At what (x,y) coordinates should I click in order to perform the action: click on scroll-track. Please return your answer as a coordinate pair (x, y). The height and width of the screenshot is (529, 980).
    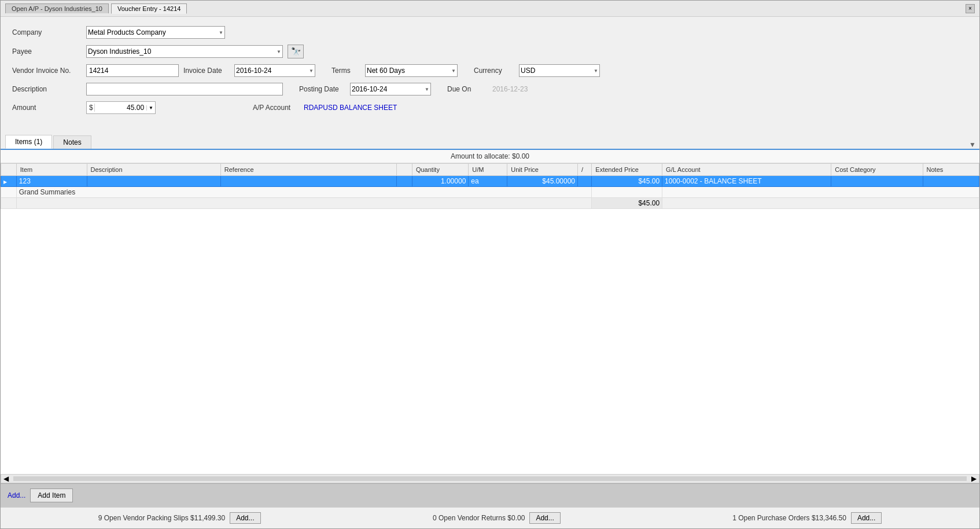
    Looking at the image, I should click on (490, 479).